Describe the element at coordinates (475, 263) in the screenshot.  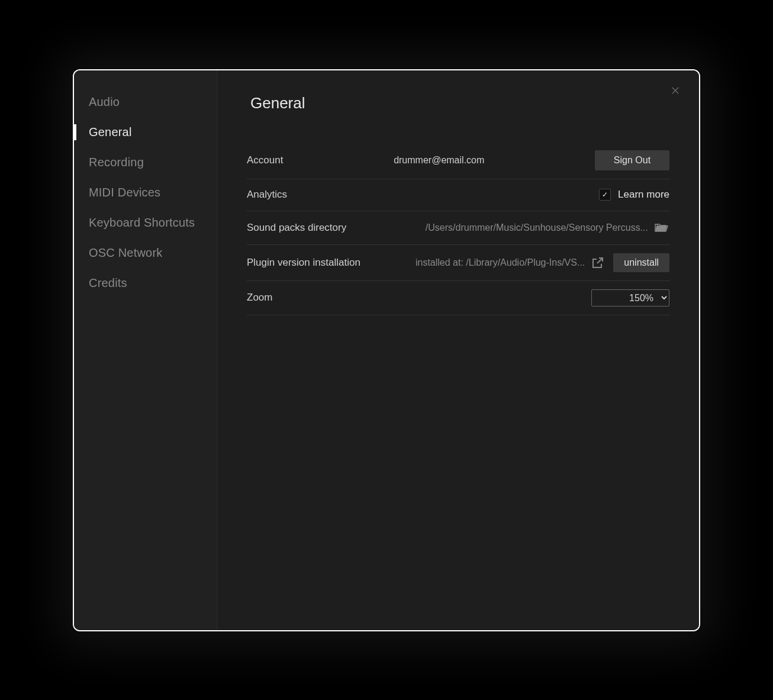
I see `plugin-path: installed at: /Library/Audio/Plug-Ins/VS…` at that location.